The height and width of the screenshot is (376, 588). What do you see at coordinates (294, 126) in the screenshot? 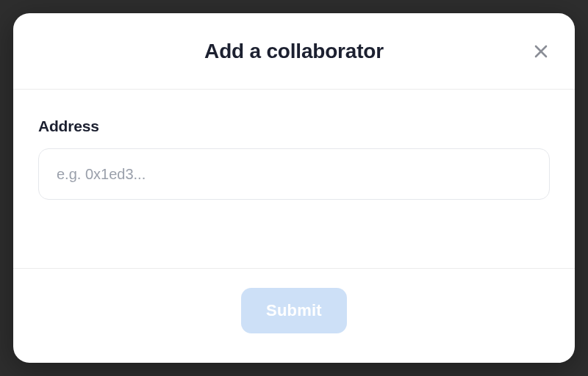
I see `address-label: Address` at bounding box center [294, 126].